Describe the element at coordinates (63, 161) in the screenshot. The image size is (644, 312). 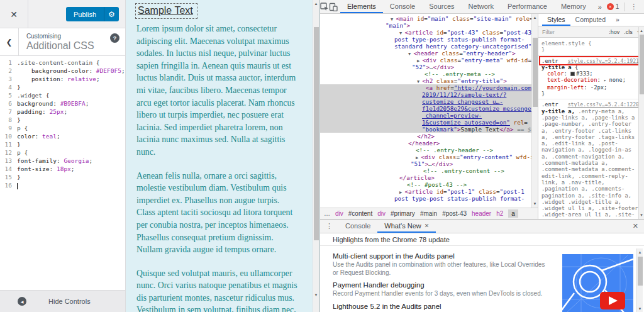
I see `code-line: 13font-family: Georgia;` at that location.